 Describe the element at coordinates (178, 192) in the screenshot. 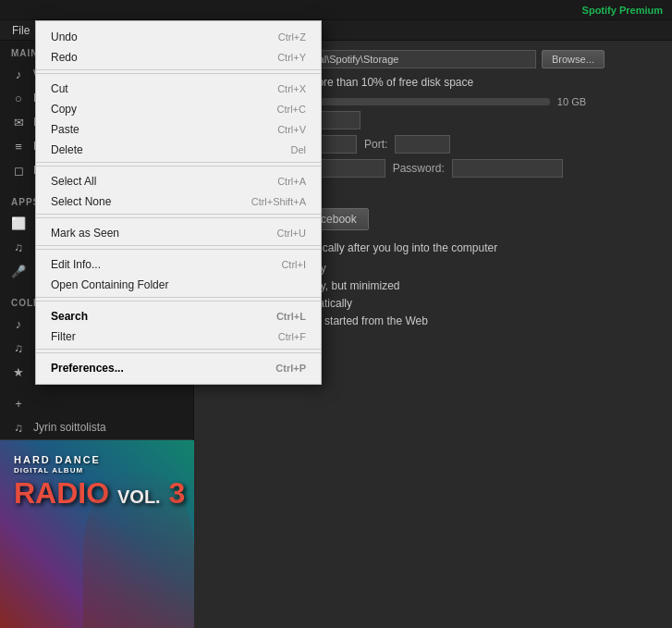

I see `menu-group-select: Select All Ctrl+A Select None Ctrl+Shift…` at that location.